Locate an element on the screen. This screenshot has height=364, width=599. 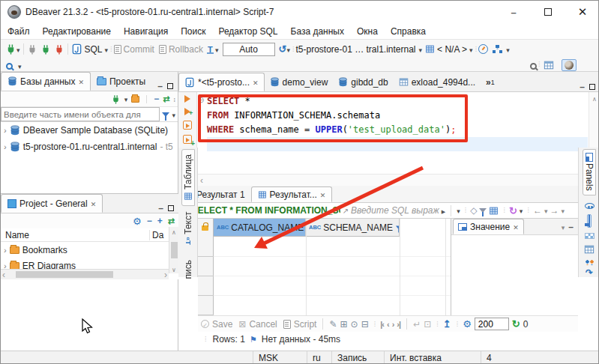
new-connection-small-icon is located at coordinates (115, 99).